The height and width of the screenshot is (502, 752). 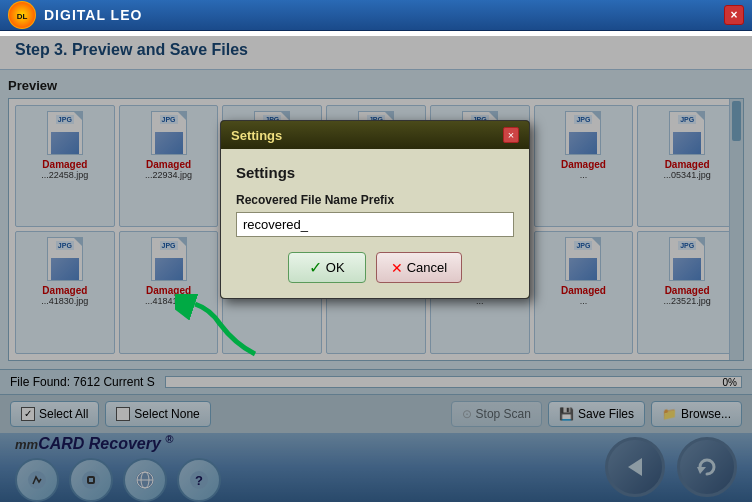 I want to click on check-icon: ✓, so click(x=316, y=268).